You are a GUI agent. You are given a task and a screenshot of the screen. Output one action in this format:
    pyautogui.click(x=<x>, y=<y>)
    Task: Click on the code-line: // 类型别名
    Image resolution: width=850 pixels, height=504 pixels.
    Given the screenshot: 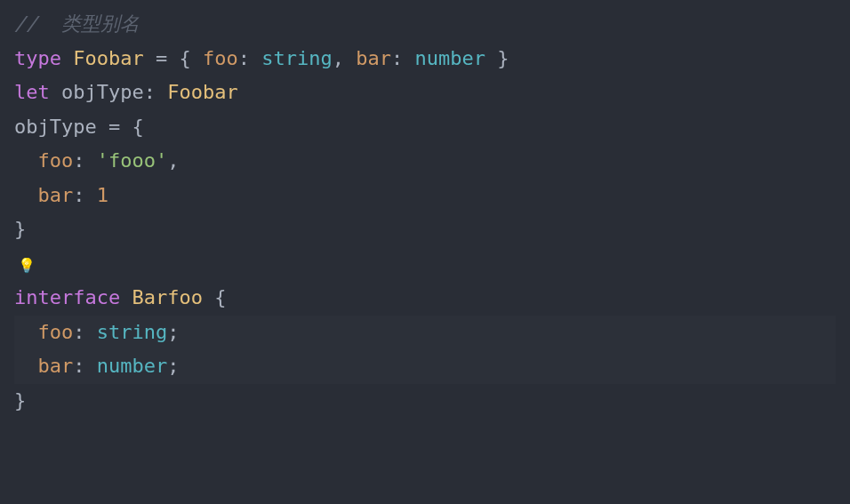 What is the action you would take?
    pyautogui.click(x=425, y=25)
    